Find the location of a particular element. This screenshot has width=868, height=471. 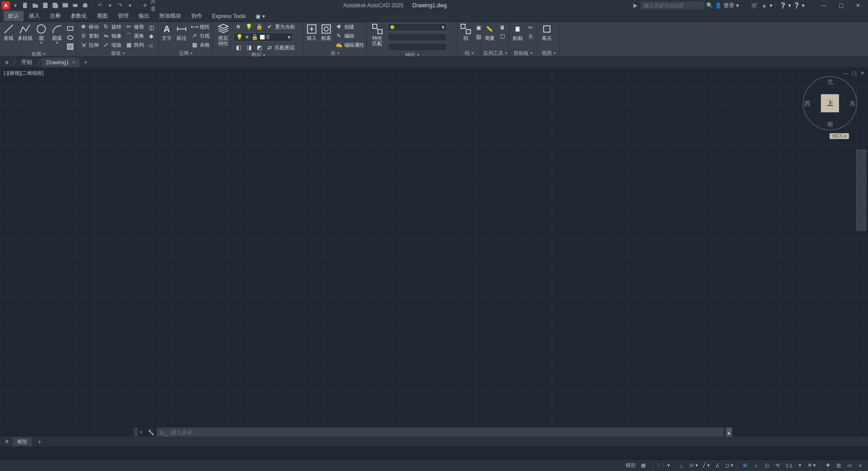

tool-match-props: 特性 匹配 is located at coordinates (377, 34).